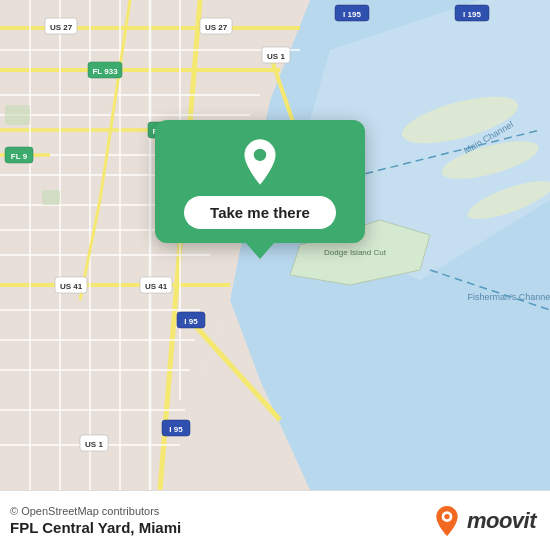  What do you see at coordinates (96, 511) in the screenshot?
I see `osm-attribution: © OpenStreetMap contributors` at bounding box center [96, 511].